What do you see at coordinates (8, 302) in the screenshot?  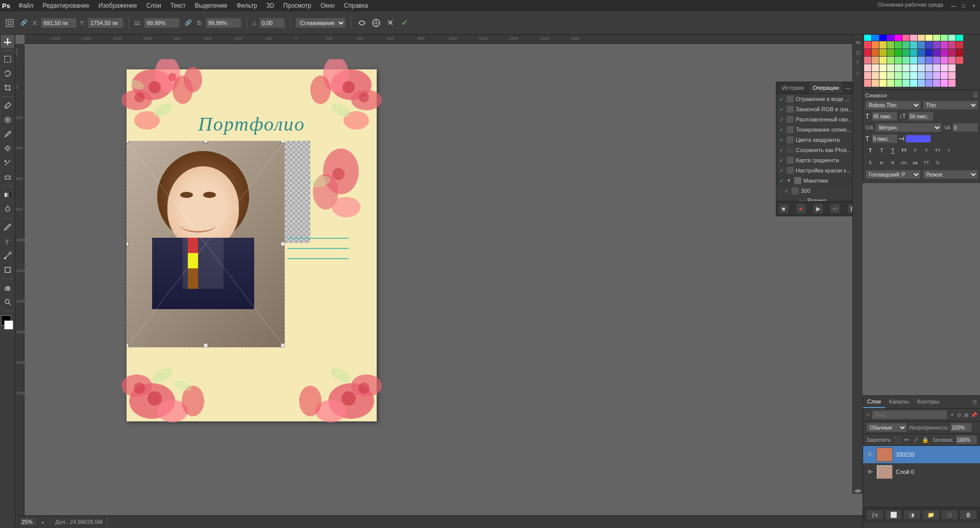 I see `tool-zoom` at bounding box center [8, 302].